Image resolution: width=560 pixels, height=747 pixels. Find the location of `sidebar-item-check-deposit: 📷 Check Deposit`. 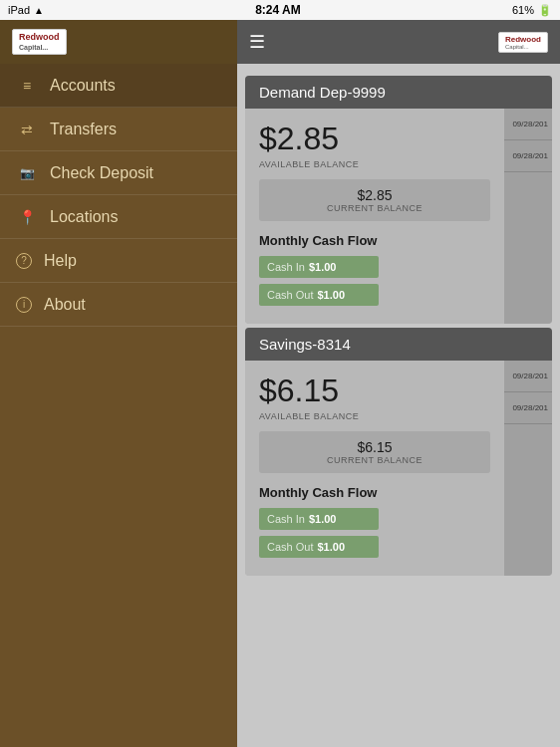

sidebar-item-check-deposit: 📷 Check Deposit is located at coordinates (119, 173).